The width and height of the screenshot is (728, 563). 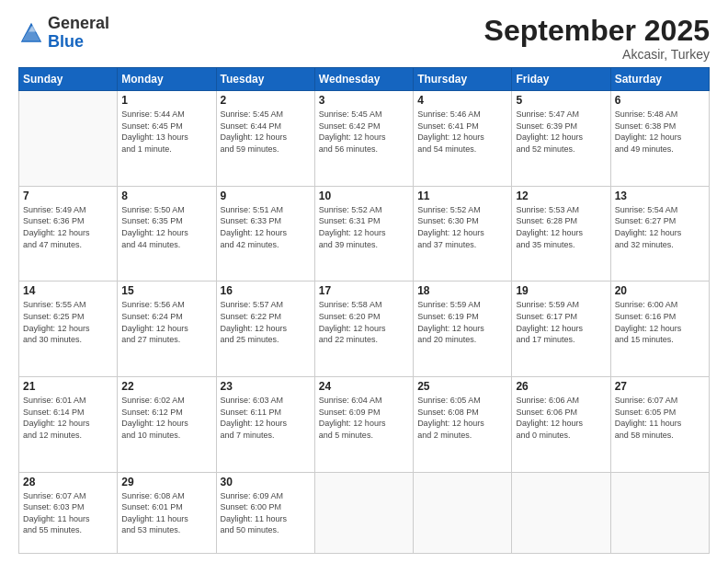 I want to click on day-number: 28, so click(x=68, y=482).